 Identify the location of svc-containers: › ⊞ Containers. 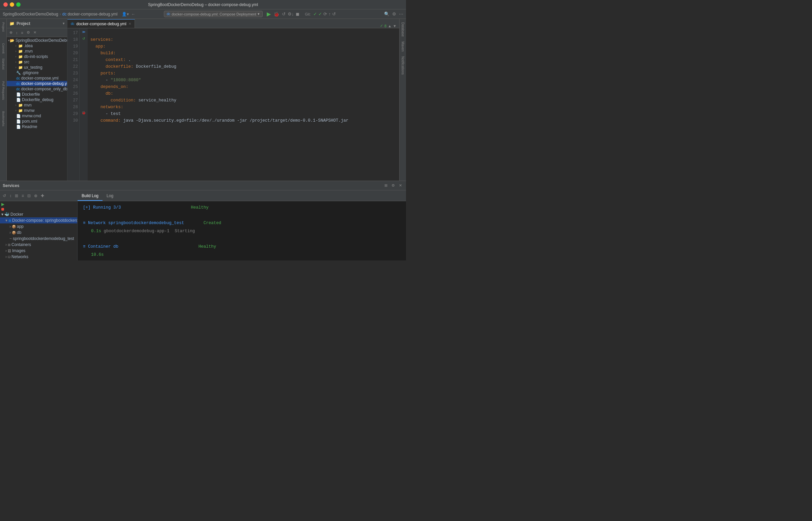
(39, 245).